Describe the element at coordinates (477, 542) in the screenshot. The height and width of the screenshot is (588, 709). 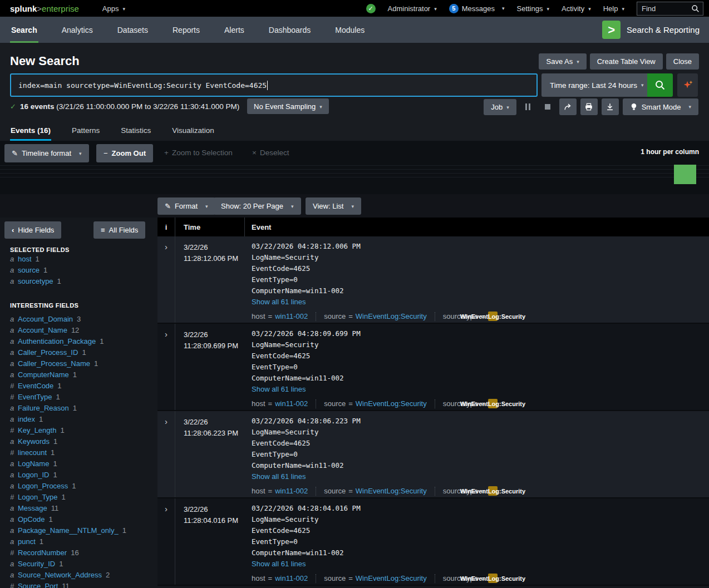
I see `event-body: 03/22/2026 04:28:04.016 PMLogName=Securi…` at that location.